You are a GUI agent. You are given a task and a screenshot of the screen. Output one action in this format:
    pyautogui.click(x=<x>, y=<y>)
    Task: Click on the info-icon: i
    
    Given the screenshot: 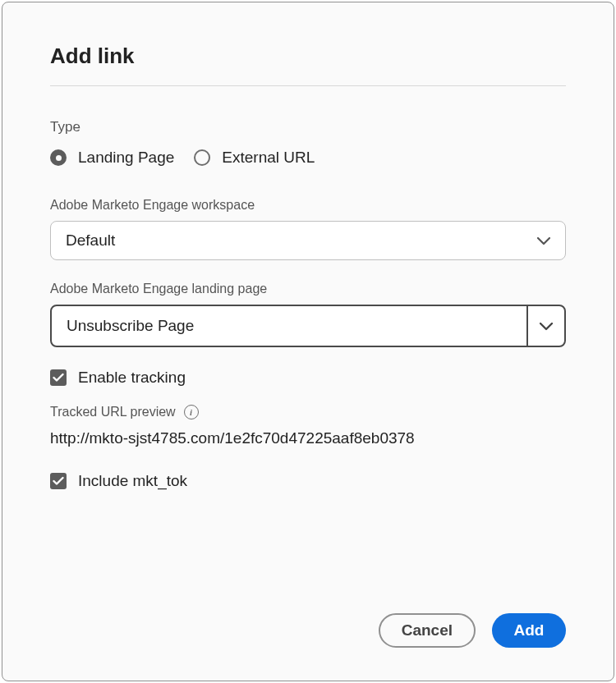 What is the action you would take?
    pyautogui.click(x=191, y=412)
    